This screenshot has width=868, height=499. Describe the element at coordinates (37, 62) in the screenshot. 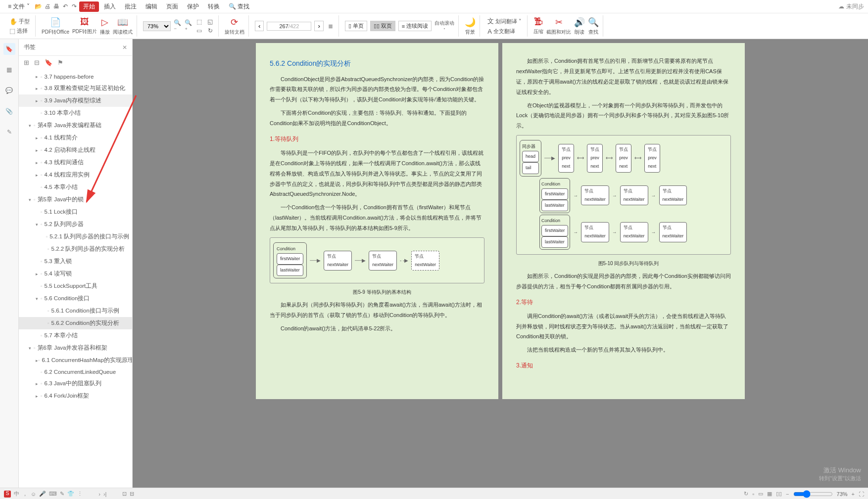

I see `collapse-all-icon: ⊟` at that location.